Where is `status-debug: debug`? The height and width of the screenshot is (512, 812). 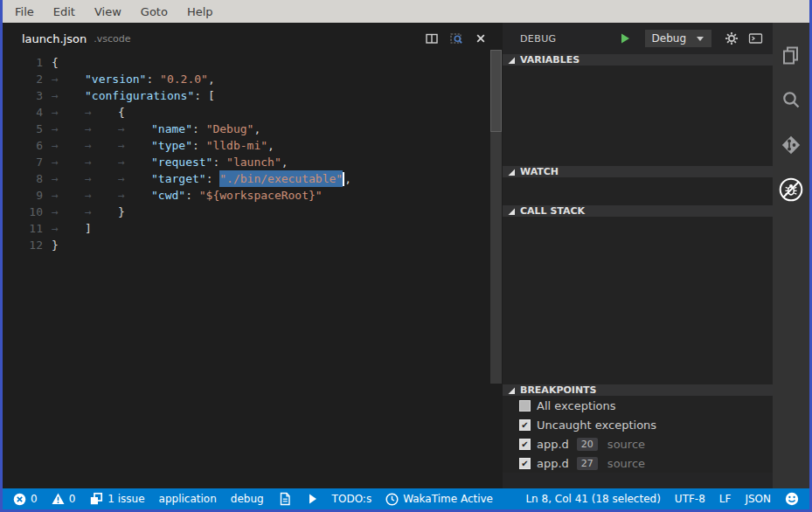 status-debug: debug is located at coordinates (247, 499).